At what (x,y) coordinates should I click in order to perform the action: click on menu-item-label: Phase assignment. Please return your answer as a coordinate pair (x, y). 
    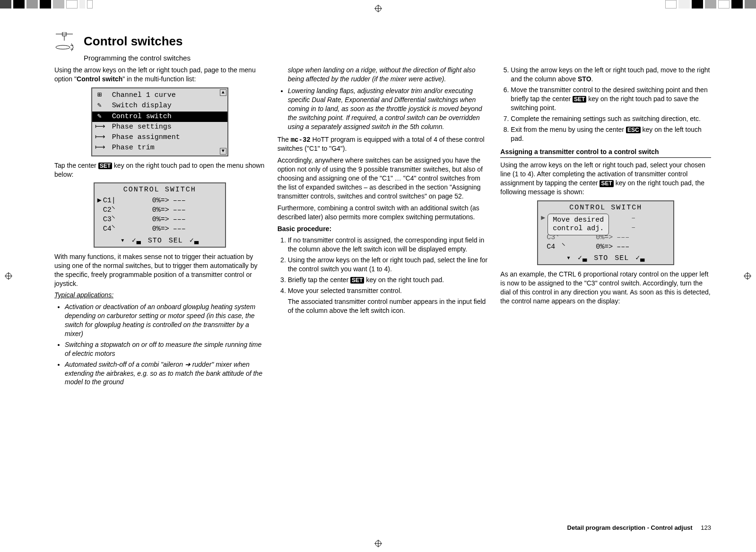
    Looking at the image, I should click on (142, 138).